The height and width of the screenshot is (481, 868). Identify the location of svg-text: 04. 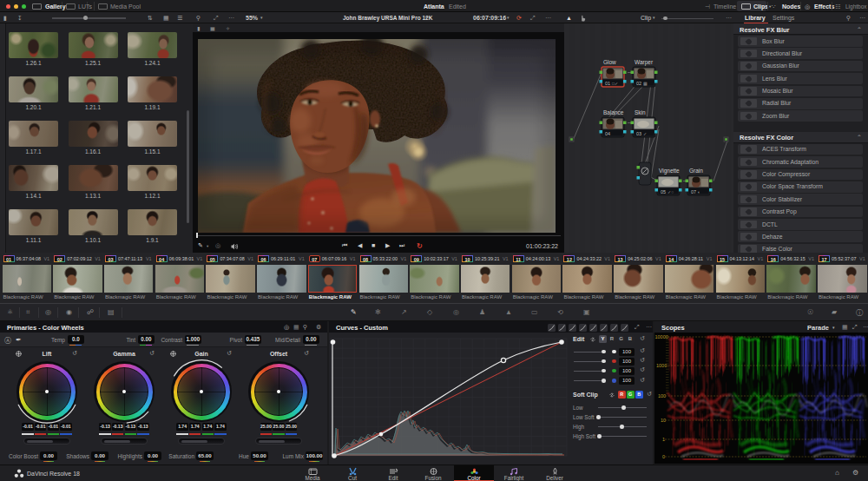
(608, 134).